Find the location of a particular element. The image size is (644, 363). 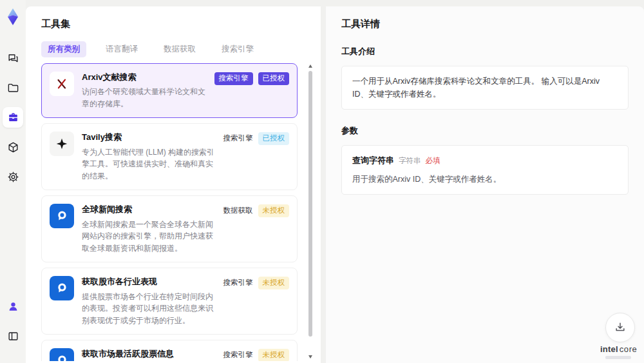

scrollbar-thumb is located at coordinates (310, 204).